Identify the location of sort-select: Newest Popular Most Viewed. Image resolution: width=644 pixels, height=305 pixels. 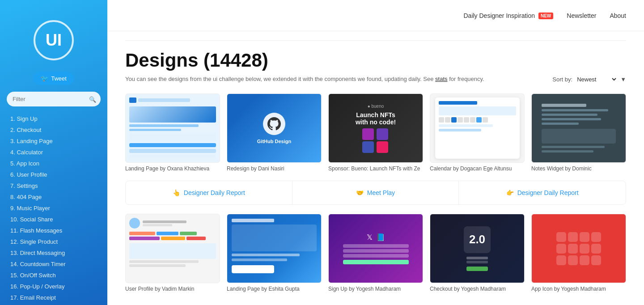
(597, 80).